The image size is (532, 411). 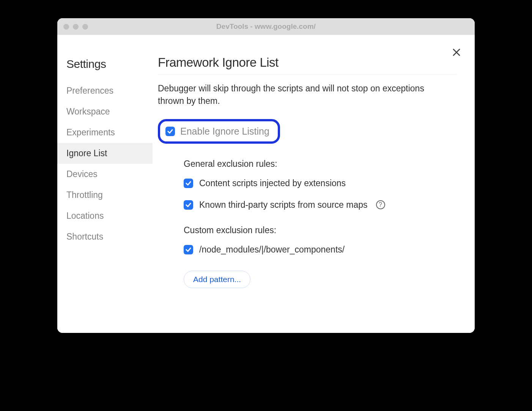 What do you see at coordinates (225, 131) in the screenshot?
I see `enable-ignore-listing-label: Enable Ignore Listing` at bounding box center [225, 131].